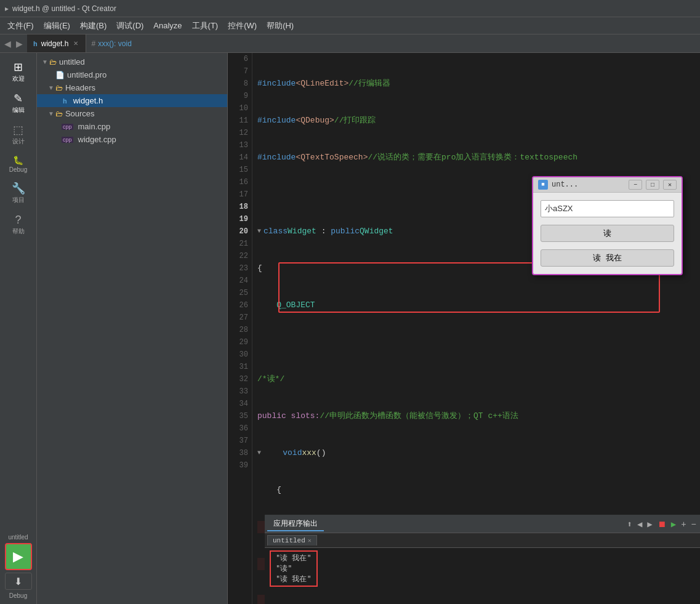 The width and height of the screenshot is (700, 604). I want to click on activity-design: ⬚ 设计, so click(18, 135).